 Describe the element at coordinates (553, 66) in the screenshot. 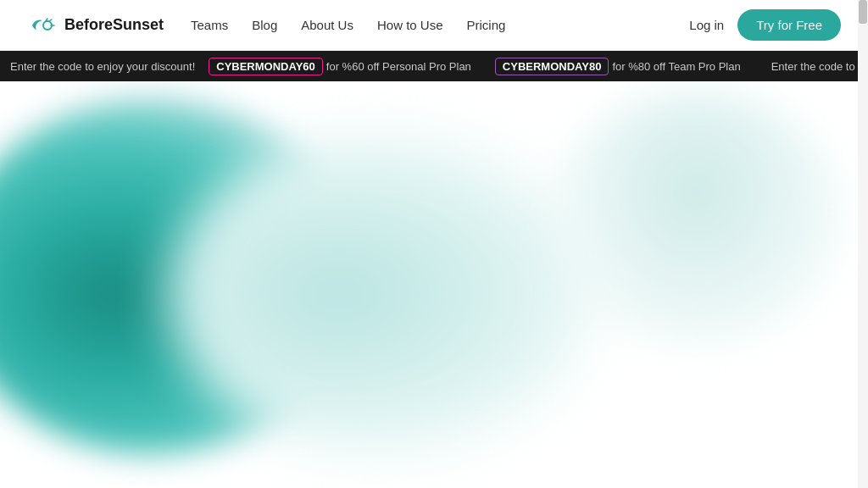

I see `promo-code-2: CYBERMONDAY80` at that location.